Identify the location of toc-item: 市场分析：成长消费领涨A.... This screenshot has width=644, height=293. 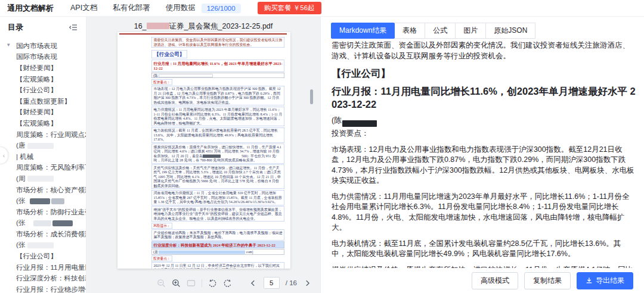
(43, 235).